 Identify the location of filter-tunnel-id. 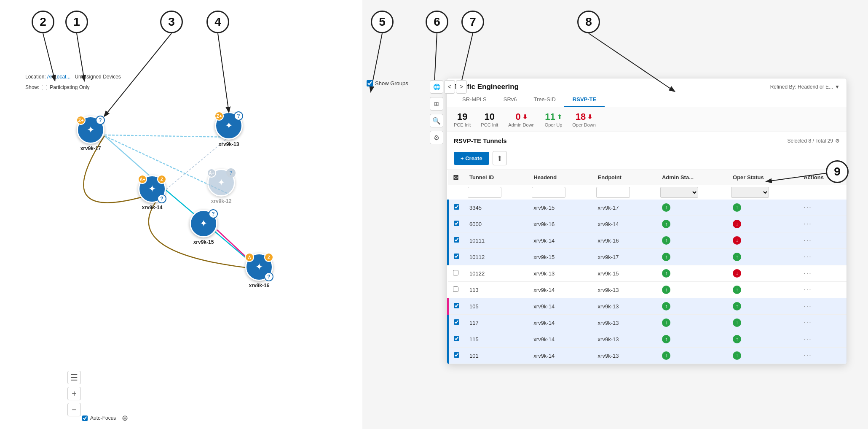
(485, 192).